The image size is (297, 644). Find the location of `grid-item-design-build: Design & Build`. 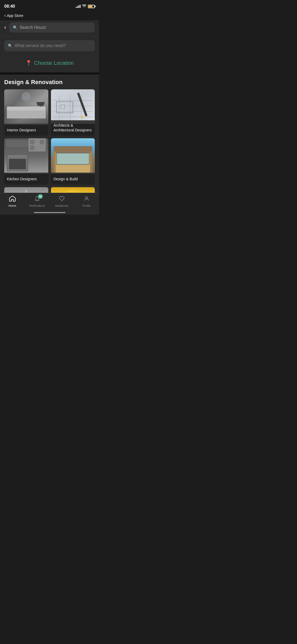

grid-item-design-build: Design & Build is located at coordinates (73, 161).